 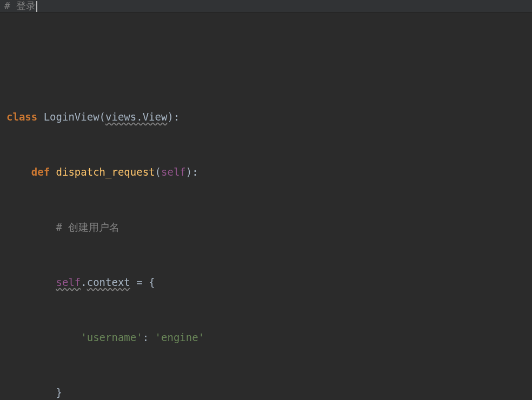 I want to click on attr-context: context, so click(x=109, y=282).